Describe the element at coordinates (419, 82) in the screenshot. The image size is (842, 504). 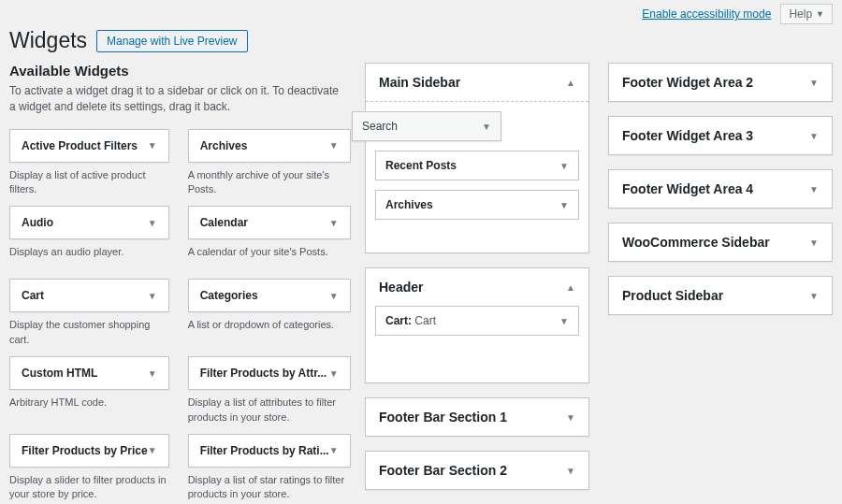
I see `sidebar-title: Main Sidebar` at that location.